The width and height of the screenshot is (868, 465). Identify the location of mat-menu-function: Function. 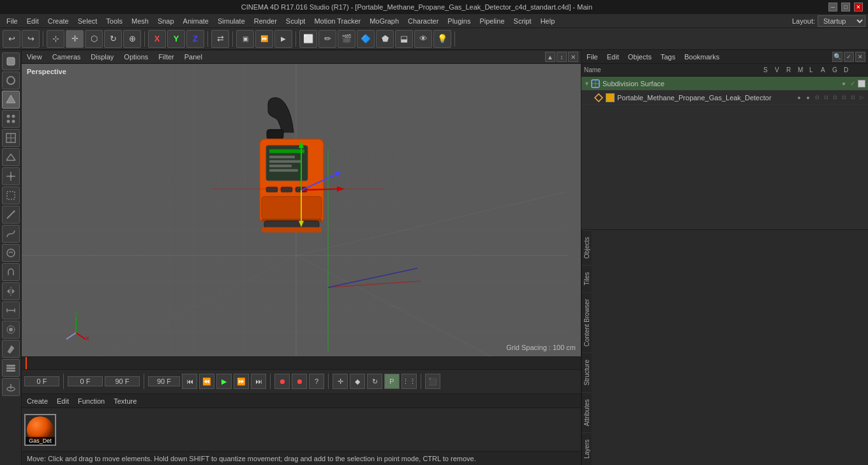
(91, 401).